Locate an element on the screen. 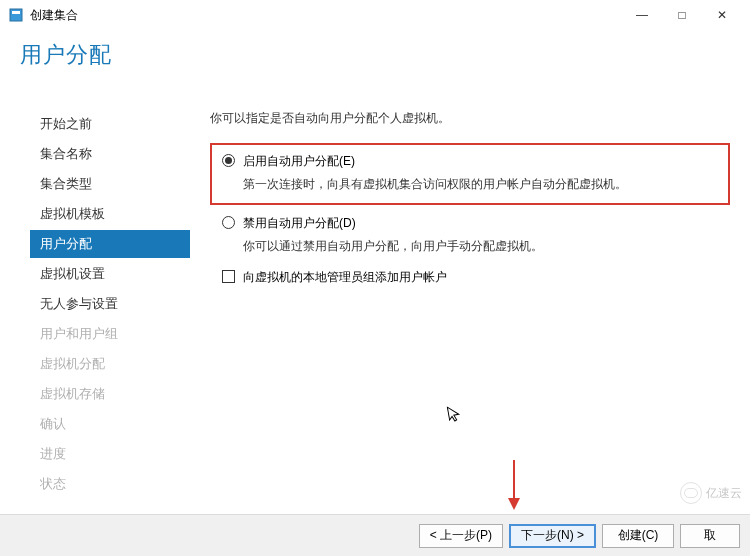  radio-enable-label: 启用自动用户分配(E) is located at coordinates (480, 162).